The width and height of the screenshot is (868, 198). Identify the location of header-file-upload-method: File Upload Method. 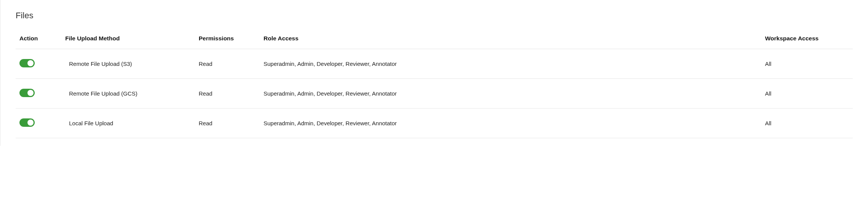
(132, 38).